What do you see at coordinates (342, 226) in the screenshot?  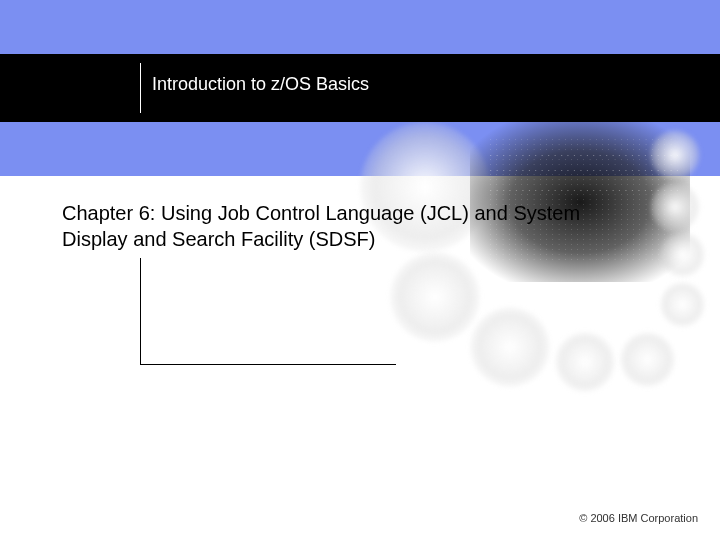 I see `chapter-title: Chapter 6: Using Job Control Language (J…` at bounding box center [342, 226].